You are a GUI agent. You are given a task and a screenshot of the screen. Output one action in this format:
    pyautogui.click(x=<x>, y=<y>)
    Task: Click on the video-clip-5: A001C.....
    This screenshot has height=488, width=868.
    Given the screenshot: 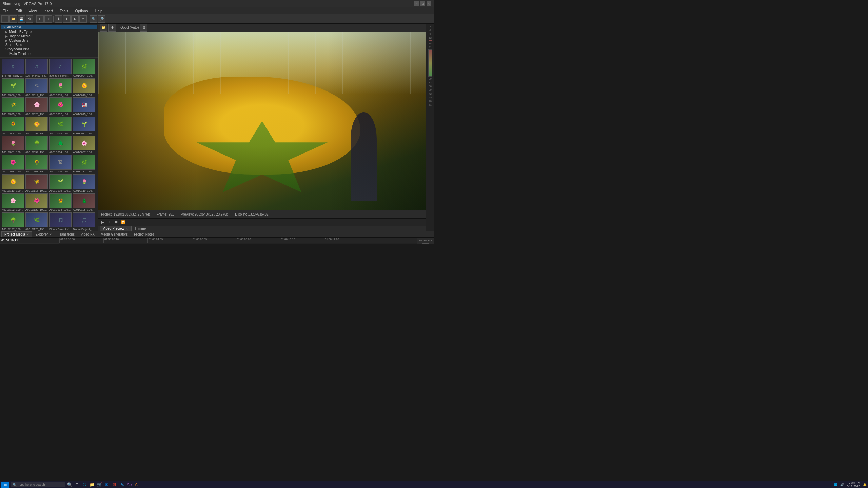 What is the action you would take?
    pyautogui.click(x=231, y=244)
    